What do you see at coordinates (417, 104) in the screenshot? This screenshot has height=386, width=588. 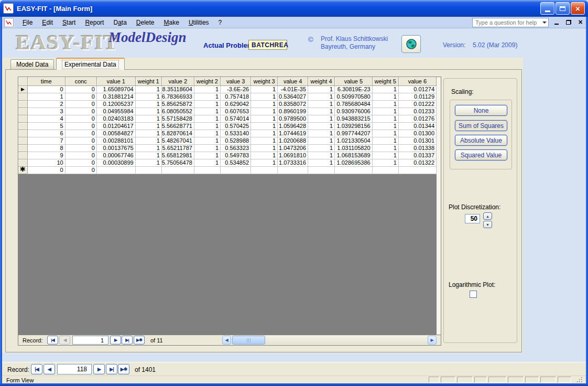 I see `cell: 0.01222` at bounding box center [417, 104].